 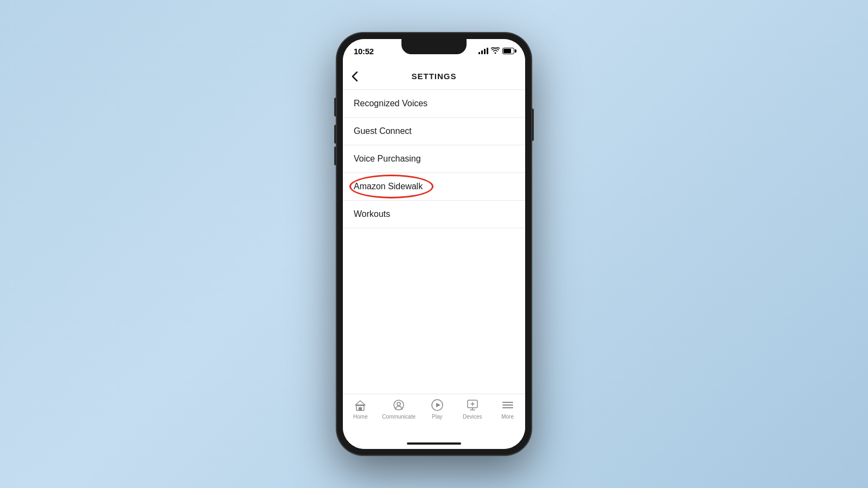 I want to click on tab-play: Play, so click(x=437, y=409).